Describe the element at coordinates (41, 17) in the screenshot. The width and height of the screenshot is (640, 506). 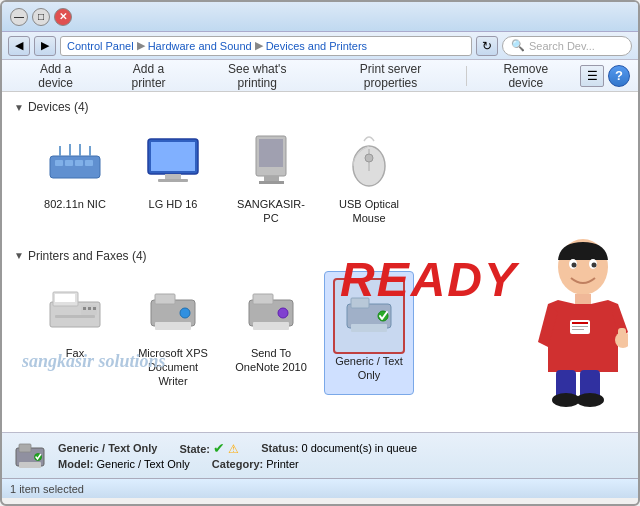
I see `title-bar-left: — □ ✕` at that location.